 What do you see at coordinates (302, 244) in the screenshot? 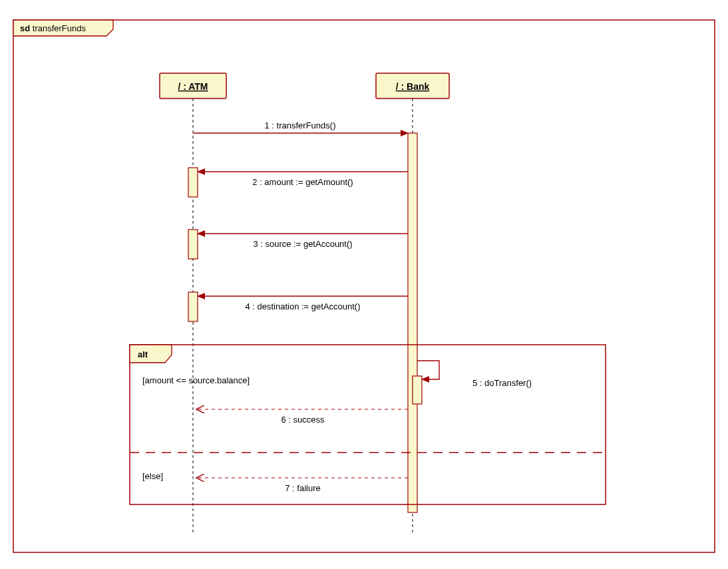
I see `msg-3-label: 3 : source := getAccount()` at bounding box center [302, 244].